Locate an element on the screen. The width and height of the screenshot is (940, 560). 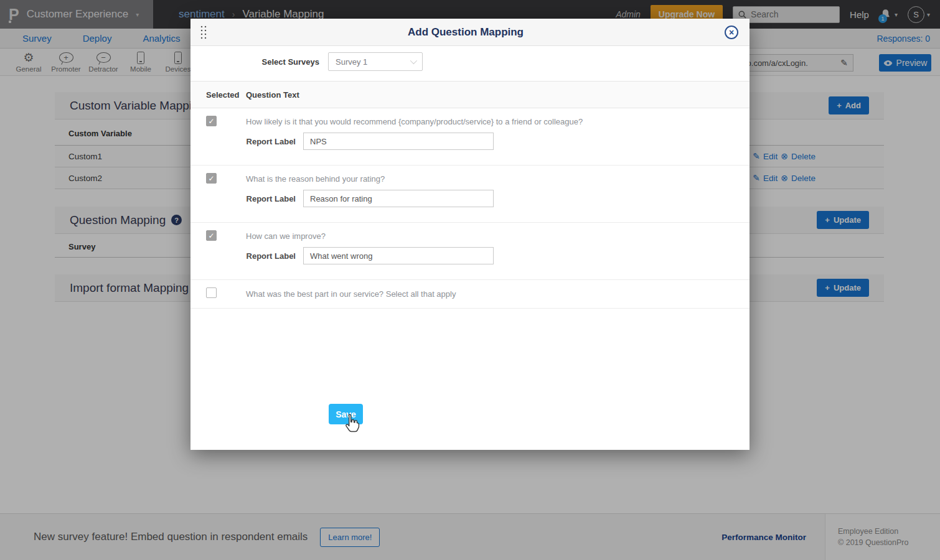
save-button: Save is located at coordinates (346, 414).